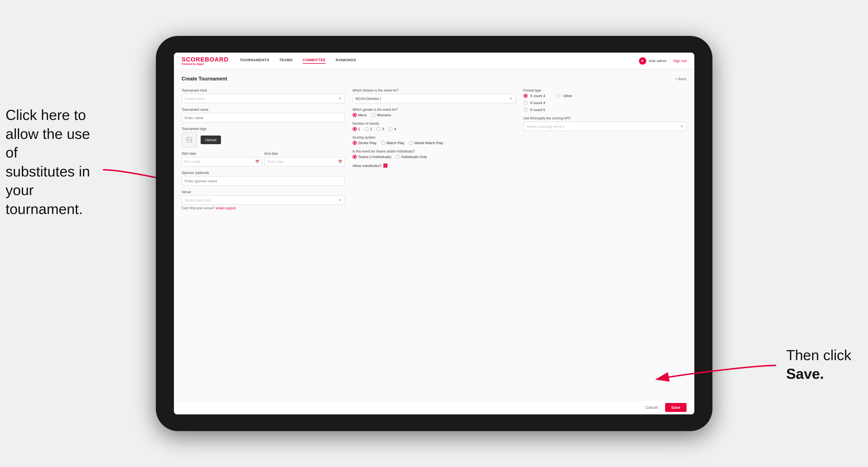  I want to click on round-1-radio, so click(354, 129).